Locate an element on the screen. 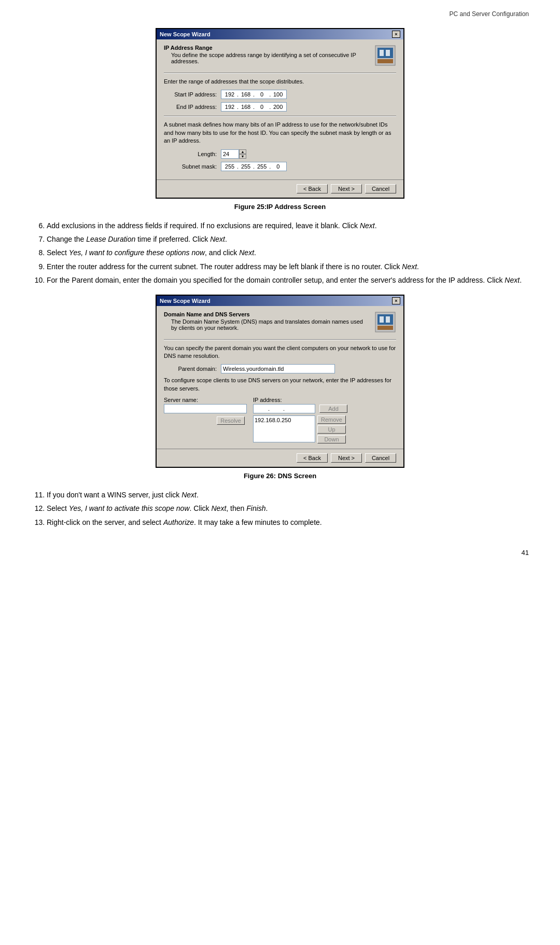 The image size is (560, 945). subnet-desc-ip: A subnet mask defines how many bits of a… is located at coordinates (280, 133).